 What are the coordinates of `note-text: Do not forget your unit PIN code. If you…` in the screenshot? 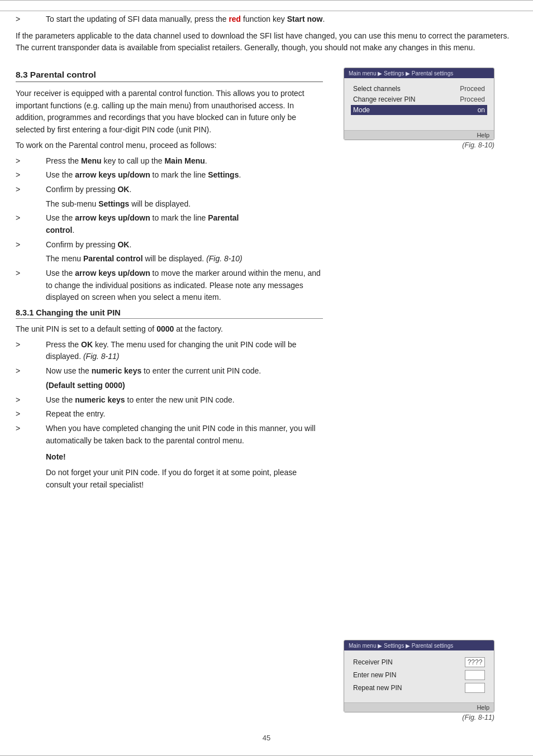 It's located at (184, 479).